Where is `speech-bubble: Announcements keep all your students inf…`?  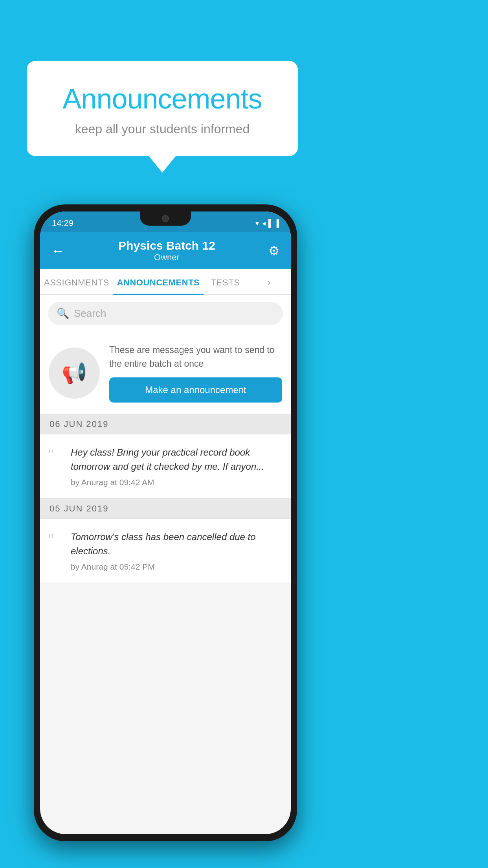 speech-bubble: Announcements keep all your students inf… is located at coordinates (162, 108).